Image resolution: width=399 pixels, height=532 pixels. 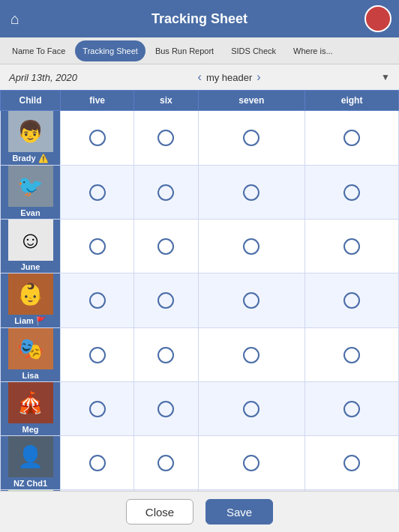 I want to click on child-name-label: Meg, so click(x=30, y=429).